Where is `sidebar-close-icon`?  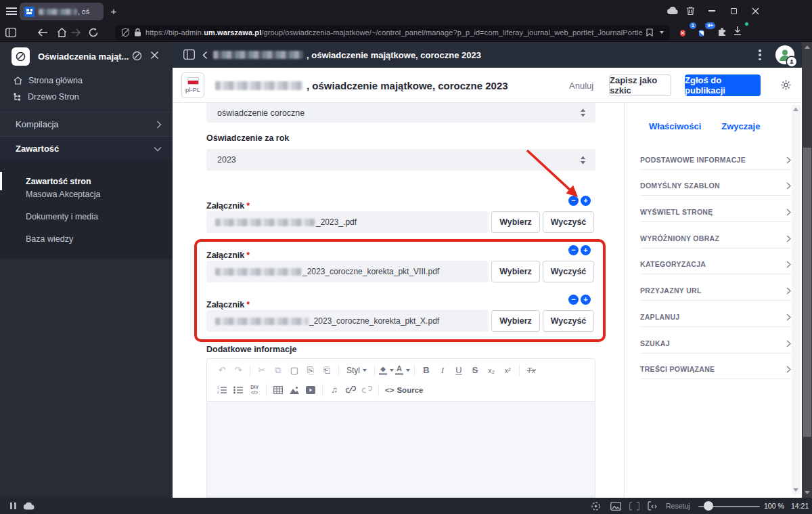 sidebar-close-icon is located at coordinates (154, 56).